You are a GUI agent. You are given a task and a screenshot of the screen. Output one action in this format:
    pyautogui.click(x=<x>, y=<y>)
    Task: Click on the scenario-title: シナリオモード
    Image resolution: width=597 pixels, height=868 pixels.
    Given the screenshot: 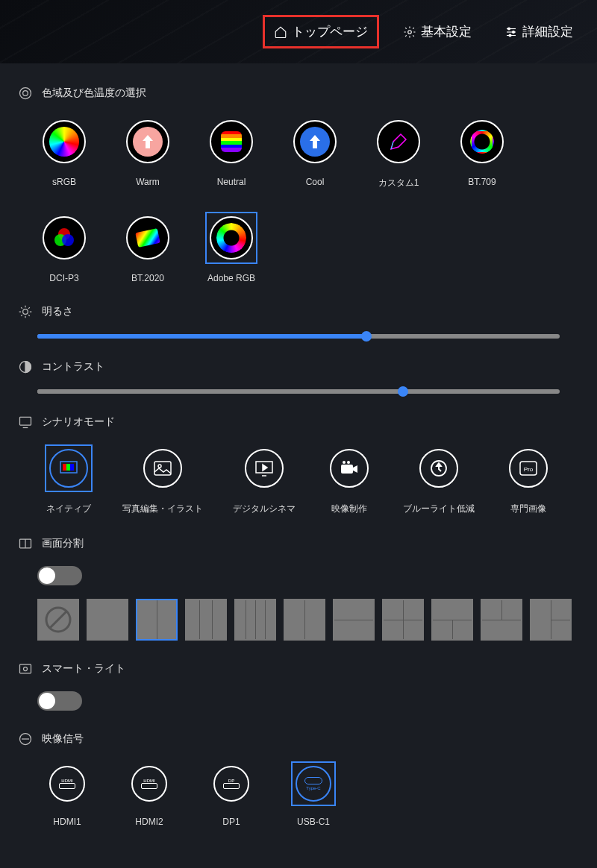 What is the action you would take?
    pyautogui.click(x=78, y=422)
    